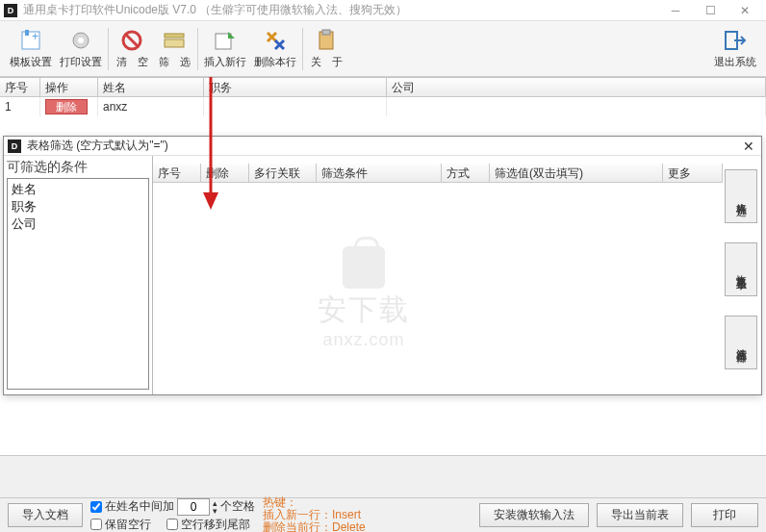 This screenshot has width=766, height=532. Describe the element at coordinates (78, 190) in the screenshot. I see `filter-field-item: 姓名` at that location.